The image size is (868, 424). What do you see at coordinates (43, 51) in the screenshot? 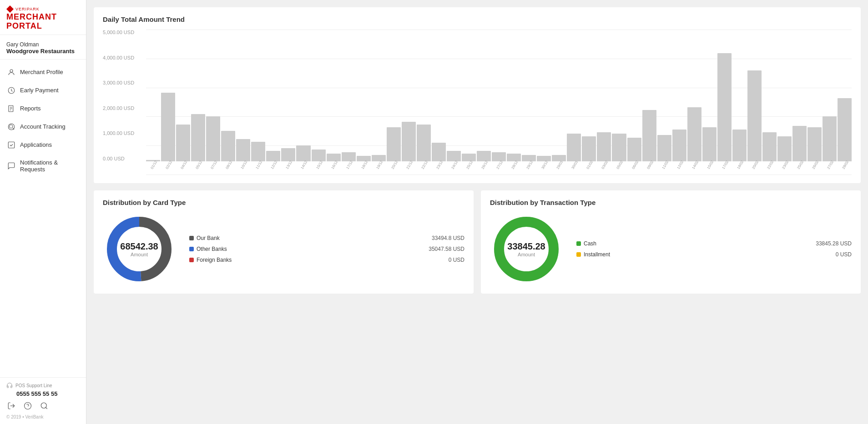
I see `user-company: Woodgrove Restaurants` at bounding box center [43, 51].